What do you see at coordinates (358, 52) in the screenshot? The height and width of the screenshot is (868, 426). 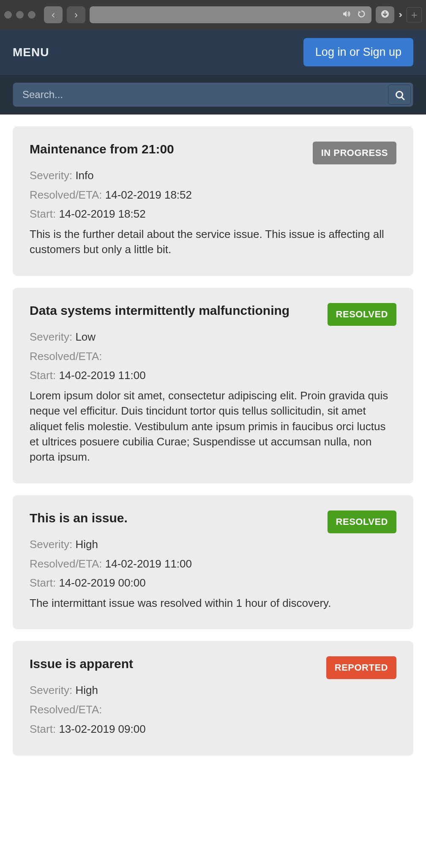 I see `login-signup-button: Log in or Sign up` at bounding box center [358, 52].